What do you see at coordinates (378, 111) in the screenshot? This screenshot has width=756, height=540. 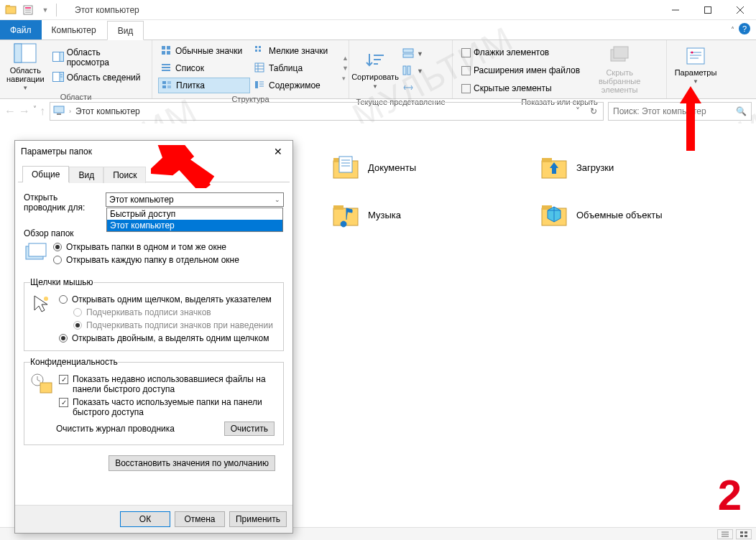 I see `address-bar-row: ← → ˅ ↑ › Этот компьютер ˅ ↻ 🔍` at bounding box center [378, 111].